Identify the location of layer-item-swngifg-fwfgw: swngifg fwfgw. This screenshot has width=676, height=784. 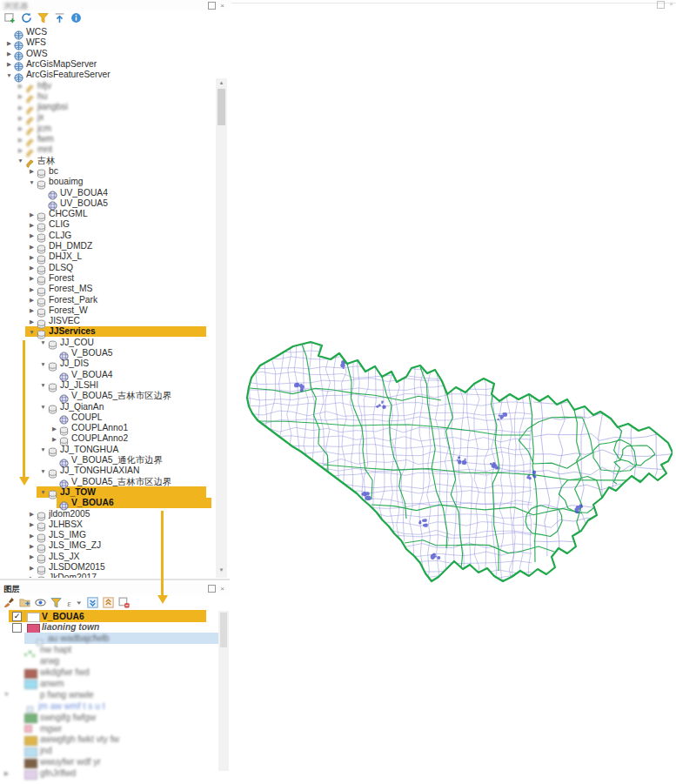
(109, 717).